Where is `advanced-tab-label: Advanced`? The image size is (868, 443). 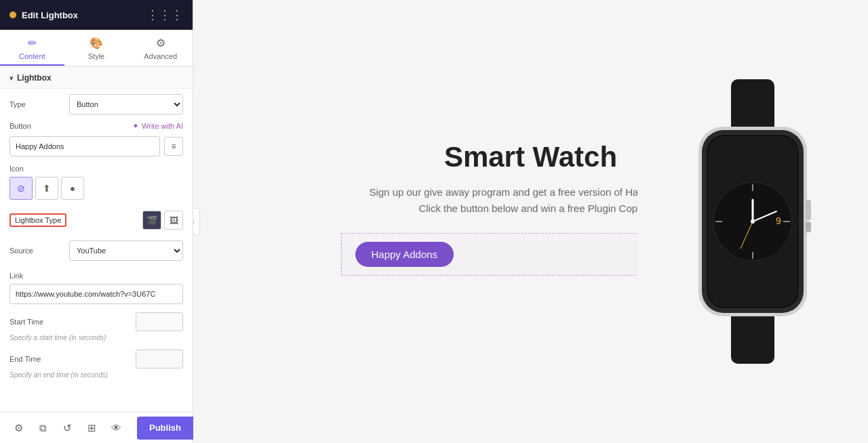 advanced-tab-label: Advanced is located at coordinates (160, 56).